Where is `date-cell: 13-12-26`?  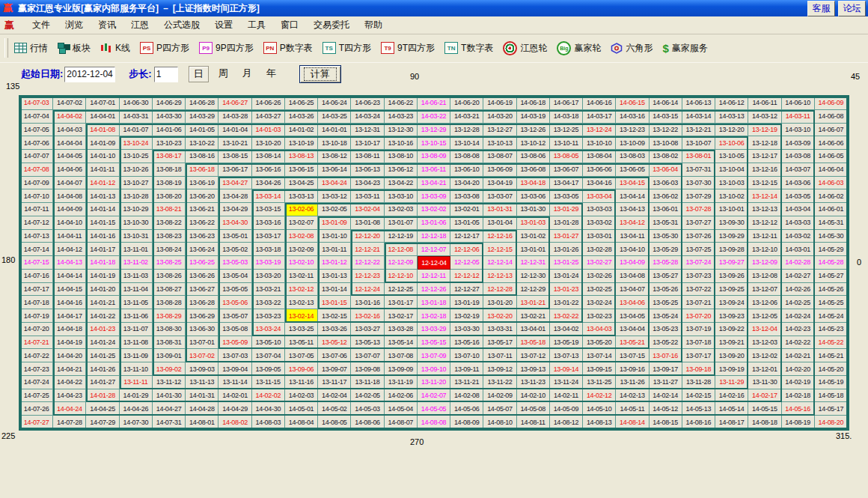 date-cell: 13-12-26 is located at coordinates (534, 130).